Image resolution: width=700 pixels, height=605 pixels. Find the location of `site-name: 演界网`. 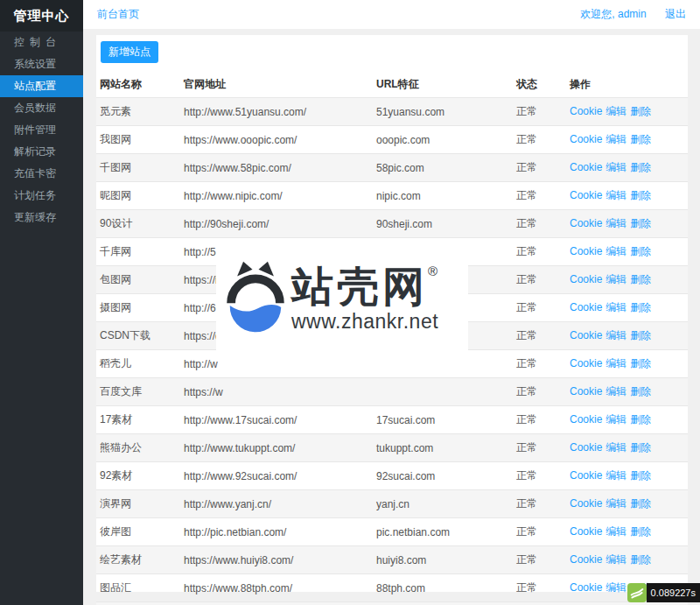

site-name: 演界网 is located at coordinates (138, 504).